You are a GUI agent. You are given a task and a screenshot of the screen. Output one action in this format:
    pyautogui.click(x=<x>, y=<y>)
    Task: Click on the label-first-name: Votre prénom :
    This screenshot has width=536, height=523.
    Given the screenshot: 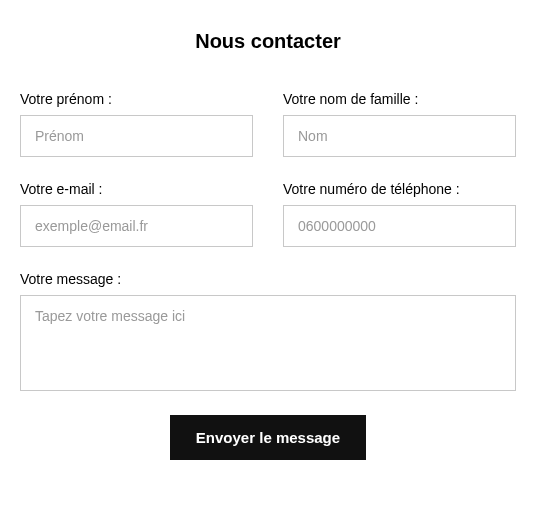 What is the action you would take?
    pyautogui.click(x=136, y=99)
    